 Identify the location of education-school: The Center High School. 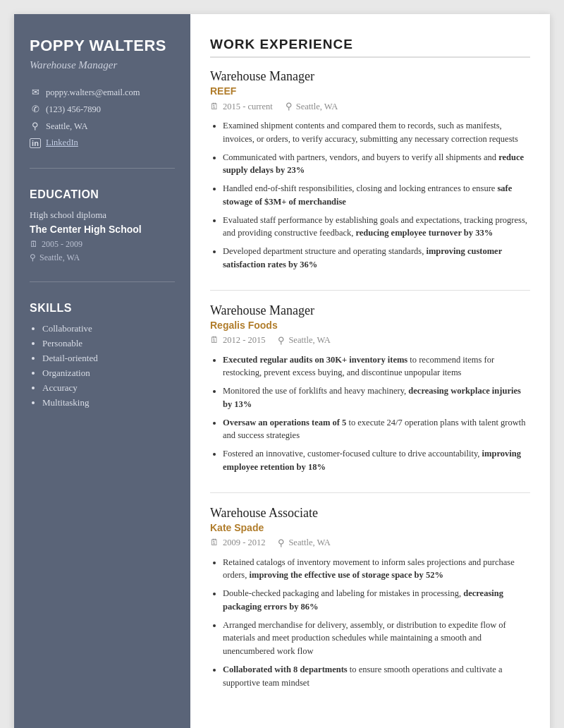
(102, 229).